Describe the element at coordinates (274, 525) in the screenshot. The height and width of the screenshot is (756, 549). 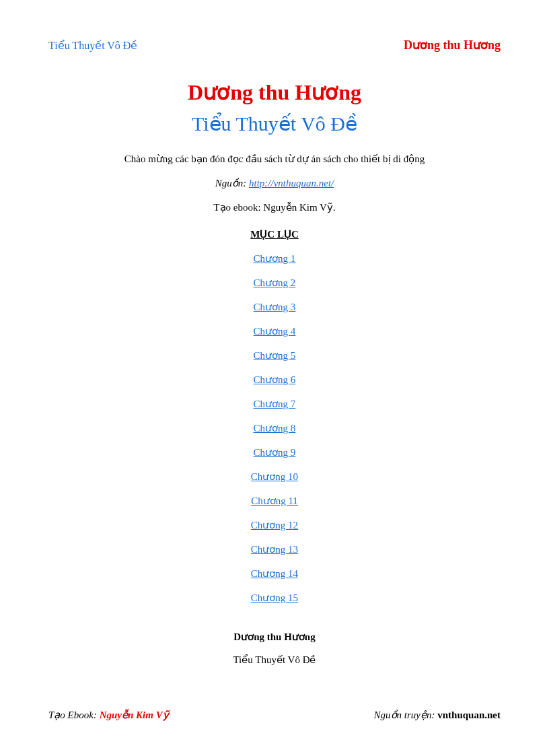
I see `toc-item: Chương 12` at that location.